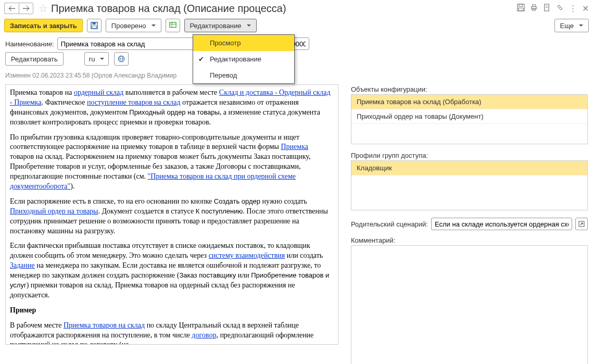 This screenshot has width=593, height=364. Describe the element at coordinates (11, 8) in the screenshot. I see `nav-back-button: 🡠` at that location.